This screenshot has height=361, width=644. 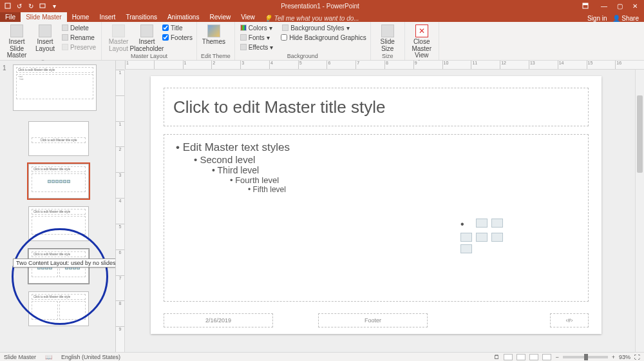 What do you see at coordinates (508, 357) in the screenshot?
I see `normal-view-button` at bounding box center [508, 357].